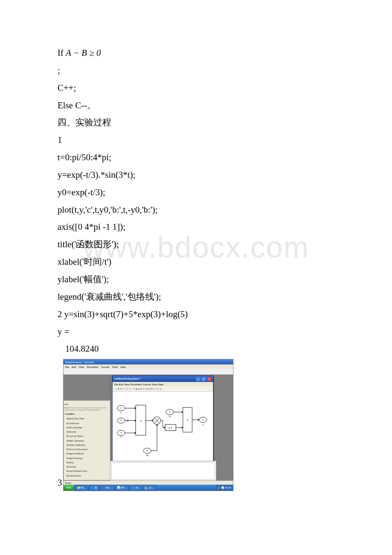  Describe the element at coordinates (148, 488) in the screenshot. I see `windows-taskbar: 开始 📁 My... 🌐 IE 📘 Wo... 📊 MA... 🔷 Si... …` at that location.